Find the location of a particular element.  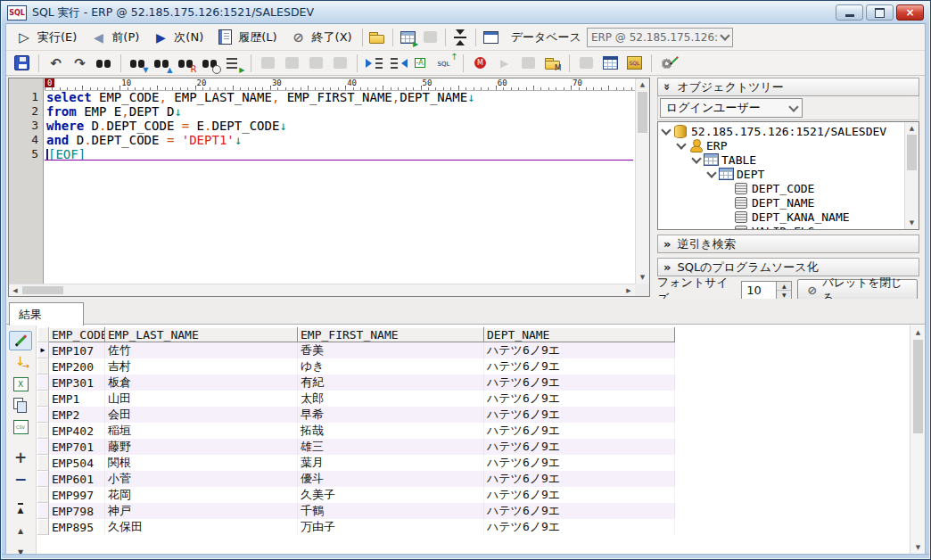

chevron-expand-icon is located at coordinates (665, 130).